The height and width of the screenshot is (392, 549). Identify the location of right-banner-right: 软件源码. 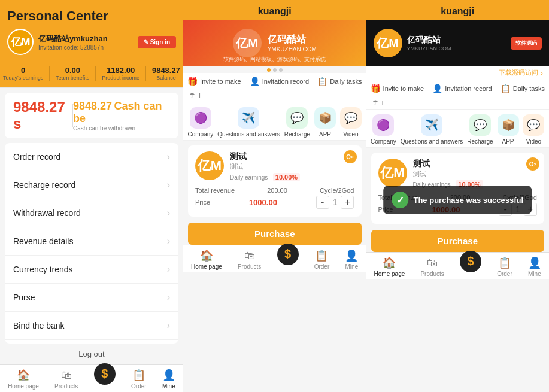
(526, 43).